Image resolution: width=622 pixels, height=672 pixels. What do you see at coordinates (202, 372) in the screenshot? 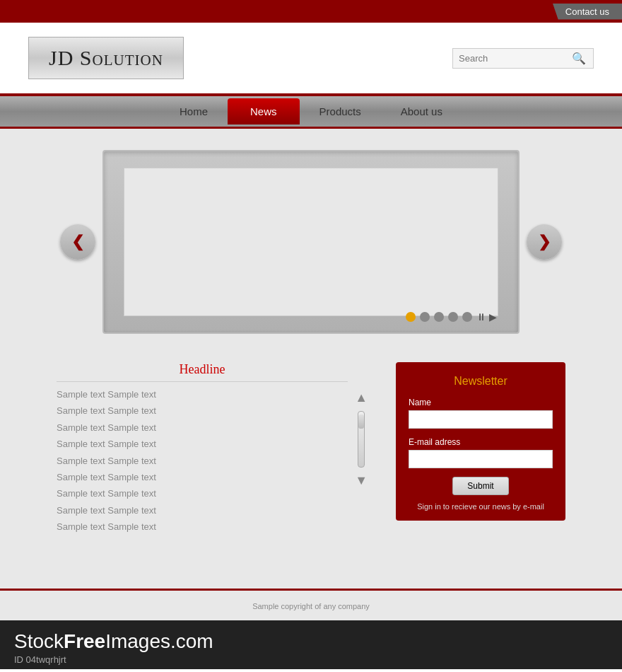
I see `headline: Headline` at bounding box center [202, 372].